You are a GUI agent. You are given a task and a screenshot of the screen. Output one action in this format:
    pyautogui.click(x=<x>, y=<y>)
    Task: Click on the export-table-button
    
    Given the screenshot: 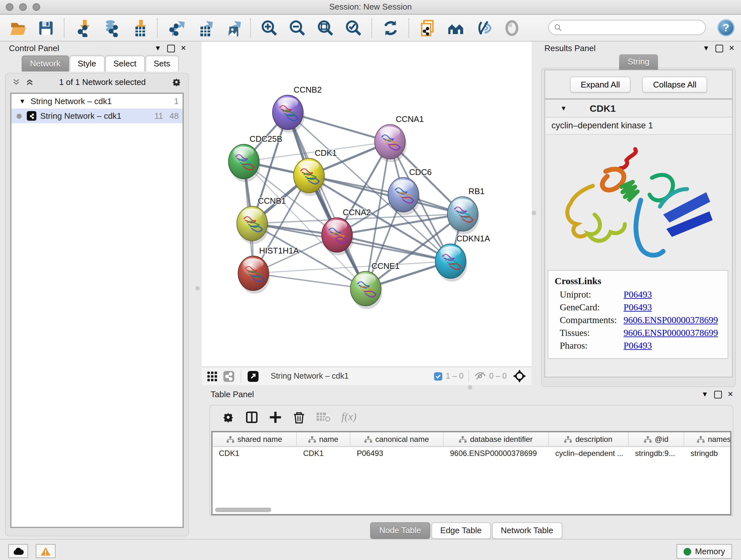 What is the action you would take?
    pyautogui.click(x=204, y=27)
    